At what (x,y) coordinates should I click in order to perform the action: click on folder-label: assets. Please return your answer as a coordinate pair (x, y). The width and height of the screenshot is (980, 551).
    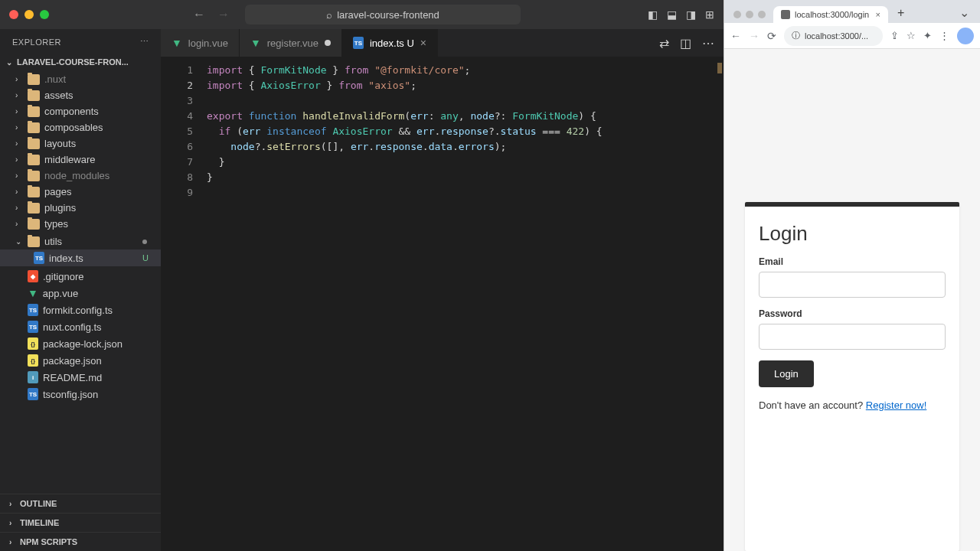
    Looking at the image, I should click on (59, 95).